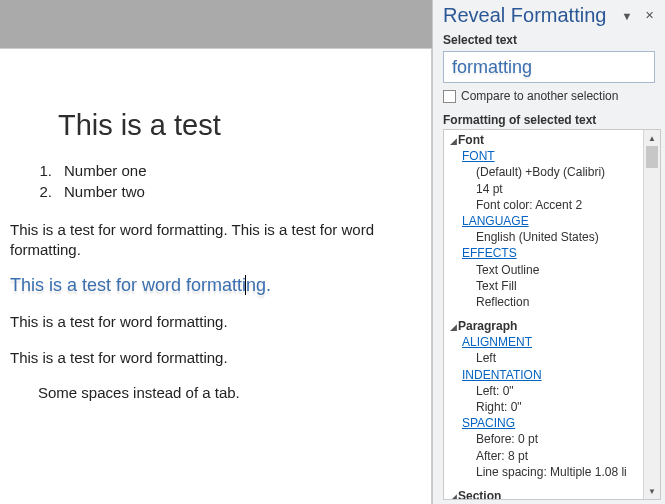 The width and height of the screenshot is (665, 504). Describe the element at coordinates (546, 342) in the screenshot. I see `alignment-link: ALIGNMENT` at that location.